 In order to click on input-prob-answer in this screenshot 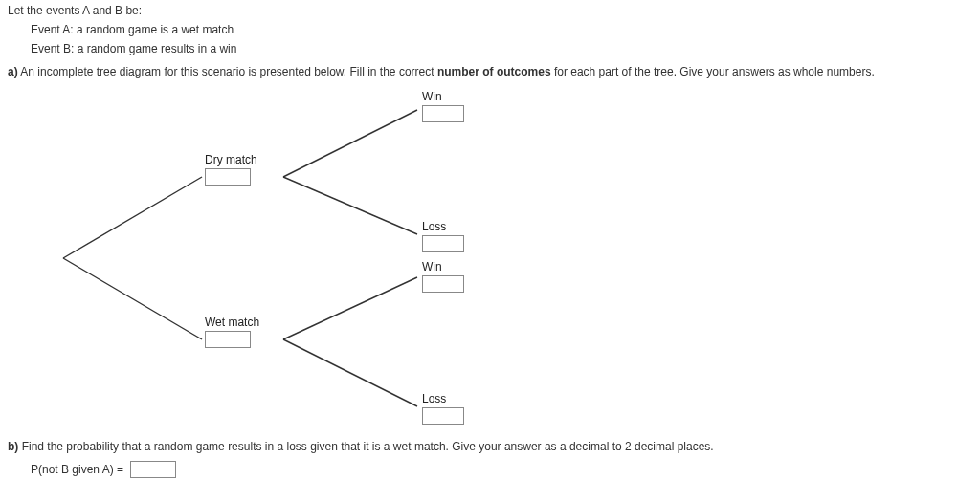, I will do `click(153, 469)`.